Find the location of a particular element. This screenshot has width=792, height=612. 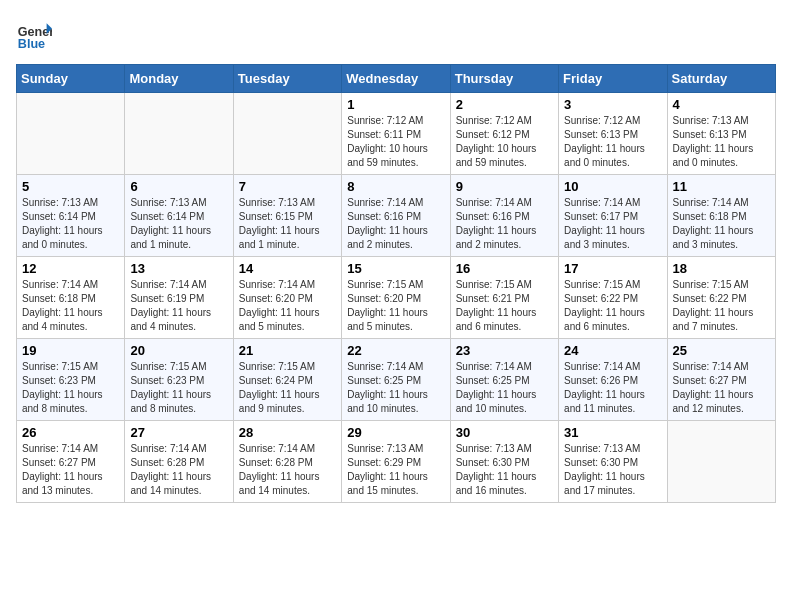

day-info: Sunrise: 7:14 AM Sunset: 6:27 PM Dayligh… is located at coordinates (70, 470).